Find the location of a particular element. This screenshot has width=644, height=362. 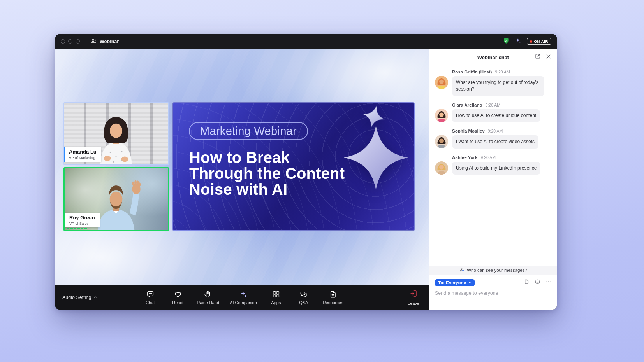

speaker-name: Roy Green is located at coordinates (82, 218).